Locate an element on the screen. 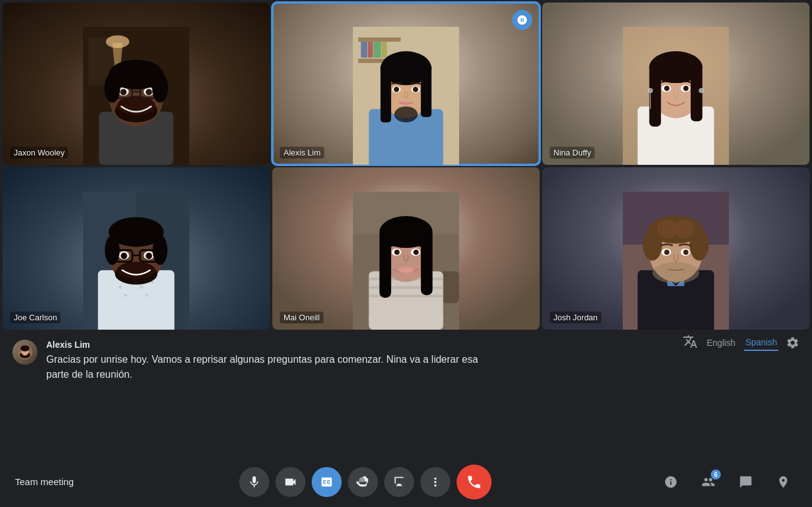  toolbar-right: 6 is located at coordinates (727, 482).